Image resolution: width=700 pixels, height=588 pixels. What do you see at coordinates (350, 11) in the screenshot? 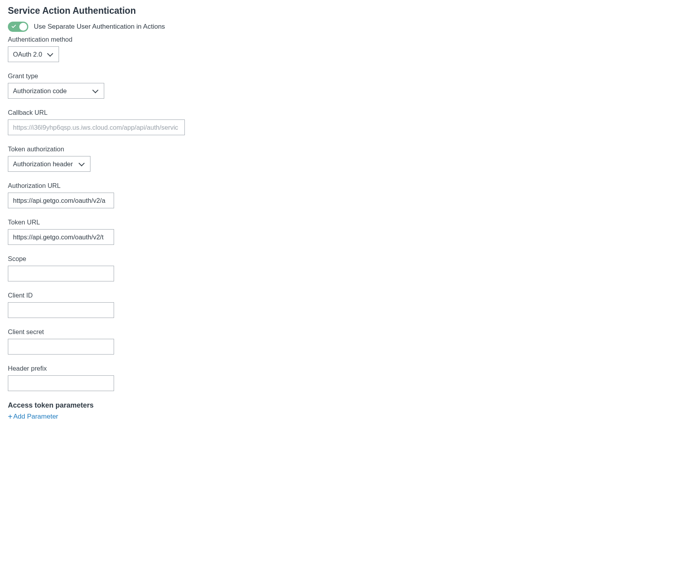
I see `page-title: Service Action Authentication` at bounding box center [350, 11].